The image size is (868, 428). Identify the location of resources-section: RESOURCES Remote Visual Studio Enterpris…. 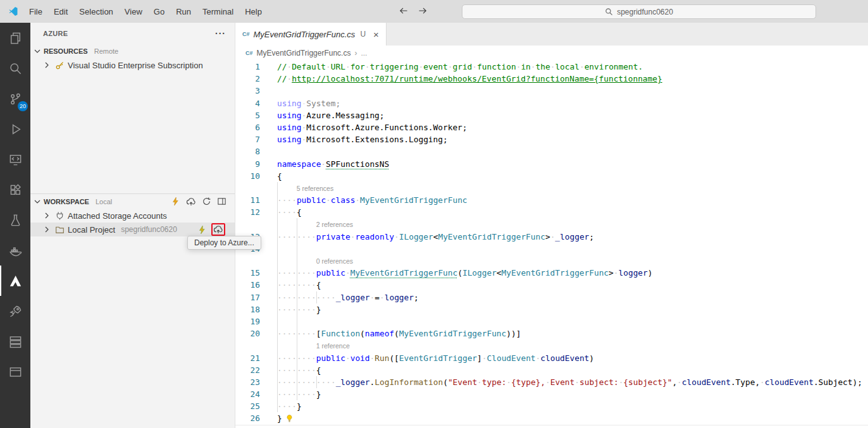
(133, 119).